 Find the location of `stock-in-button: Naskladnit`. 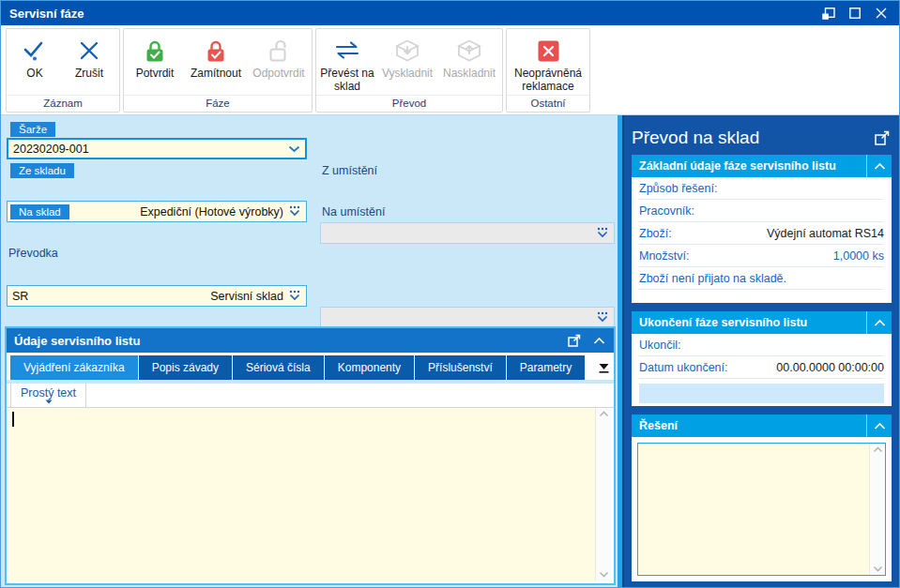

stock-in-button: Naskladnit is located at coordinates (469, 62).